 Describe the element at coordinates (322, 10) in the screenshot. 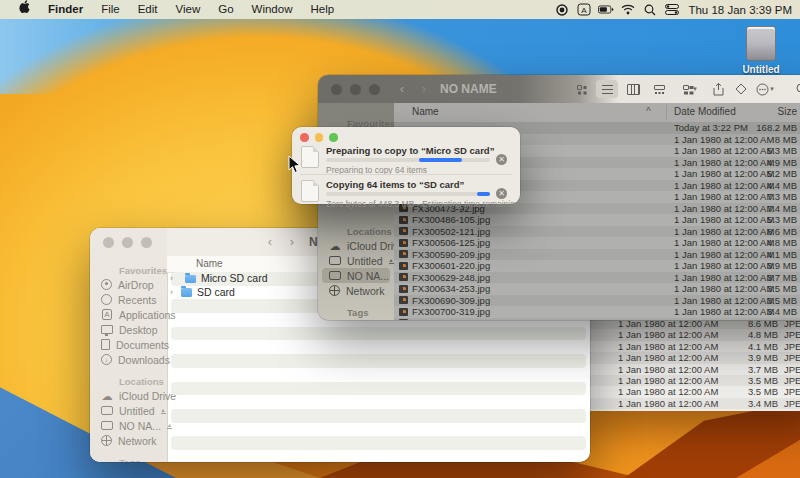

I see `menu-help: Help` at that location.